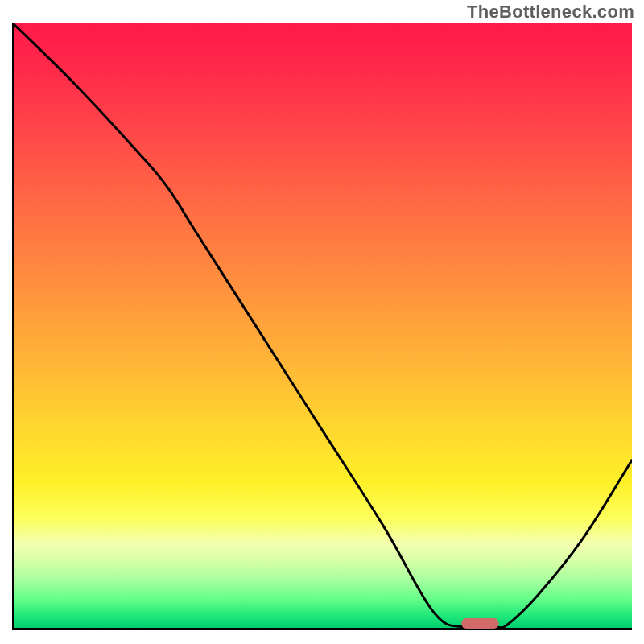 This screenshot has width=644, height=644. What do you see at coordinates (551, 12) in the screenshot?
I see `watermark-text: TheBottleneck.com` at bounding box center [551, 12].